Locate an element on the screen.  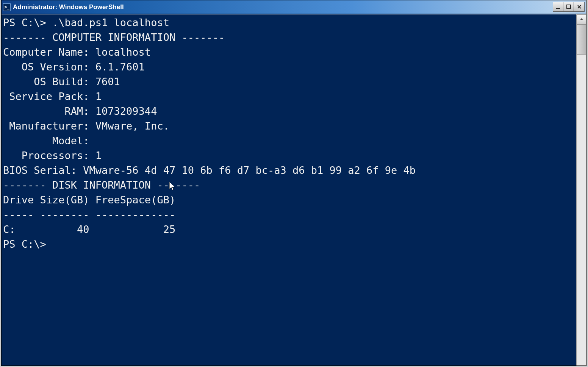
console-line: RAM: 1073209344 is located at coordinates (289, 111).